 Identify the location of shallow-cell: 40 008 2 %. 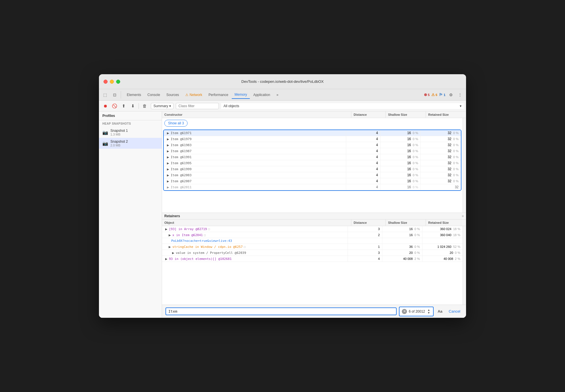
(402, 259).